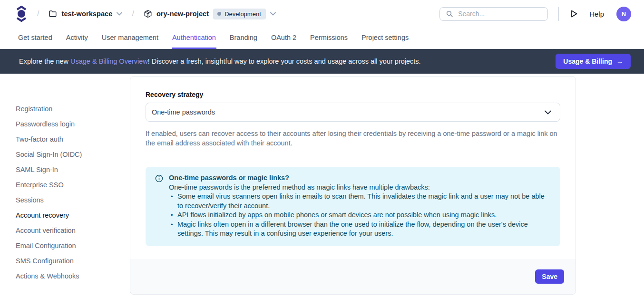 This screenshot has height=297, width=644. Describe the element at coordinates (35, 38) in the screenshot. I see `tab-get-started: Get started` at that location.